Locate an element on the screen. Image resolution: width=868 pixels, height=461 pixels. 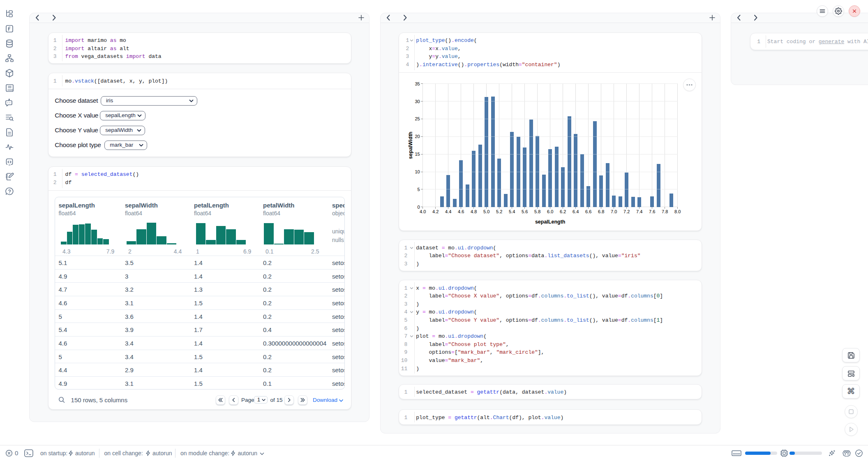
svg-text: 4.6 is located at coordinates (461, 212).